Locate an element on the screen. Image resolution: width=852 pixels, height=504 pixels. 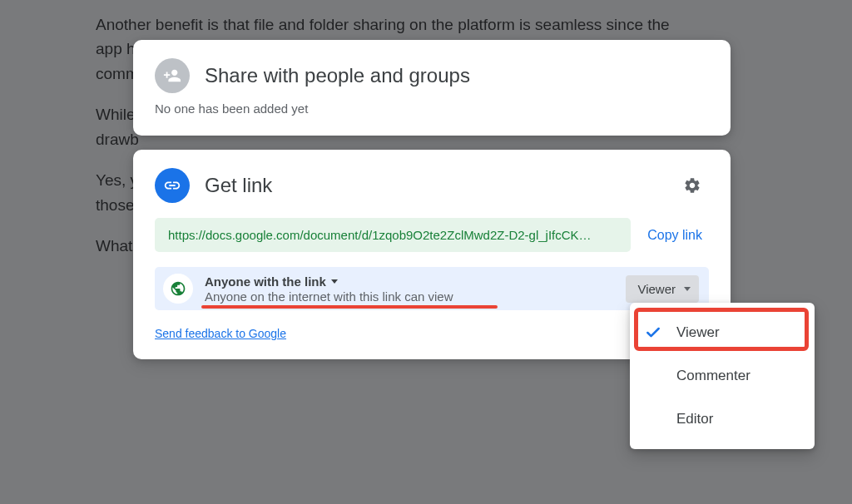
settings-button is located at coordinates (692, 185).